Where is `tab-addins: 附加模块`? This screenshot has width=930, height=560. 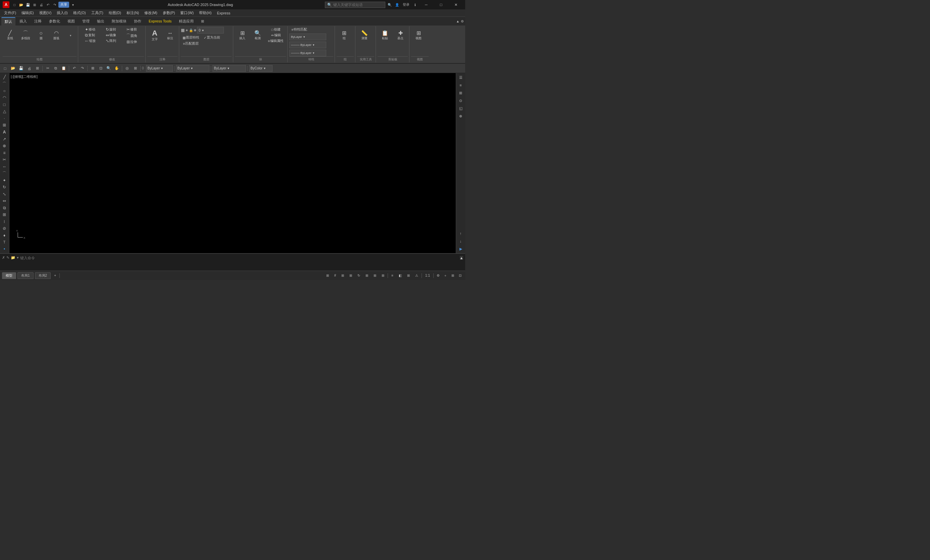
tab-addins: 附加模块 is located at coordinates (119, 21).